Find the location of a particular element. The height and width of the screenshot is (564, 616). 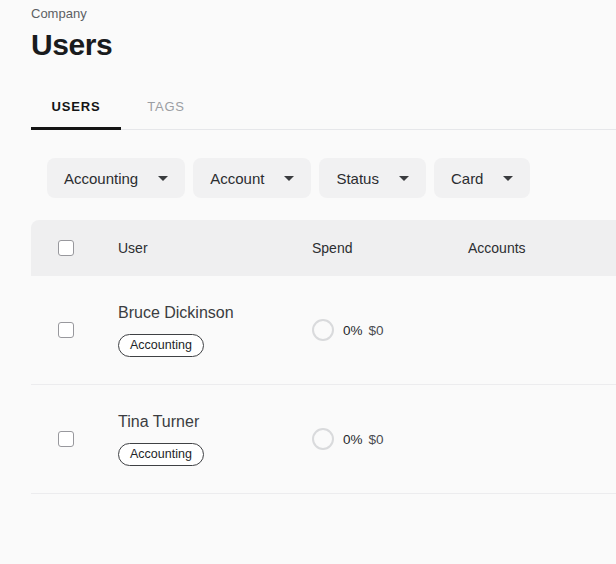

tab-tags: TAGS is located at coordinates (166, 112).